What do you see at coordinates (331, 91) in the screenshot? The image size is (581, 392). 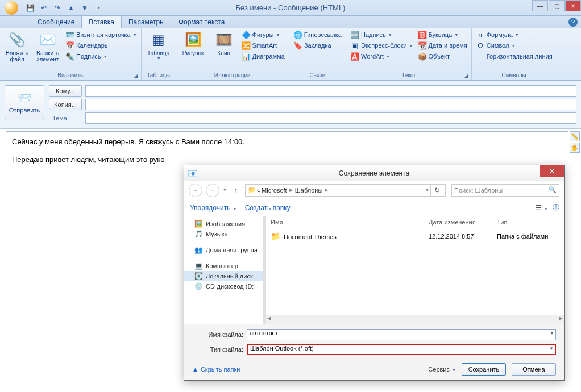 I see `to-field` at bounding box center [331, 91].